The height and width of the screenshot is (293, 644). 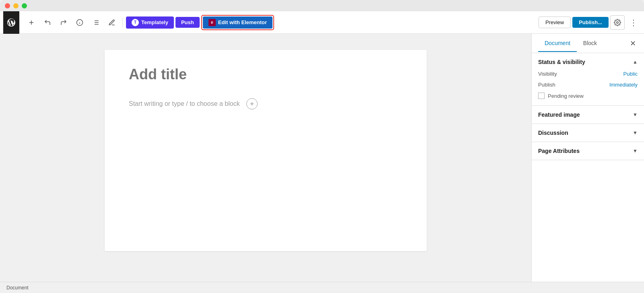 What do you see at coordinates (555, 23) in the screenshot?
I see `preview-label: Preview` at bounding box center [555, 23].